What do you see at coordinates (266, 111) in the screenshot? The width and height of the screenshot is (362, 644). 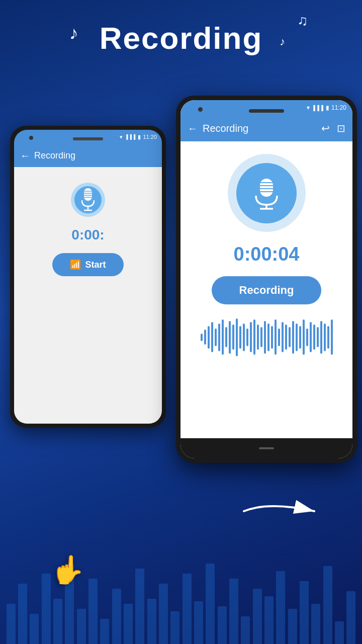 I see `front-phone-speaker` at bounding box center [266, 111].